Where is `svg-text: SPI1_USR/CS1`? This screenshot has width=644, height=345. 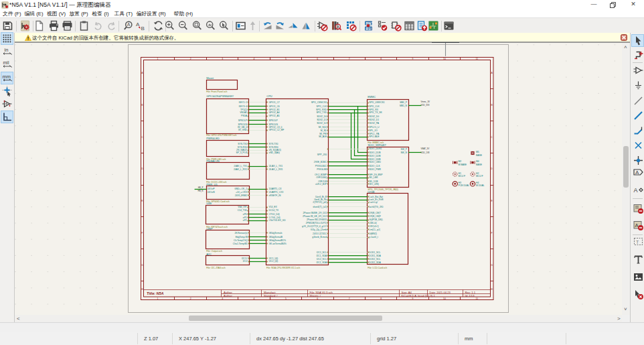 svg-text: SPI1_USR/CS1 is located at coordinates (376, 102).